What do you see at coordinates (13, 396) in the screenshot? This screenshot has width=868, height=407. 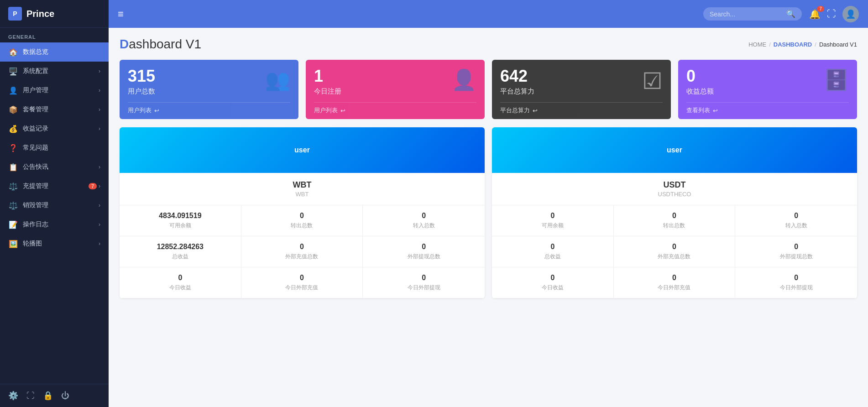 I see `settings-icon: ⚙️` at bounding box center [13, 396].